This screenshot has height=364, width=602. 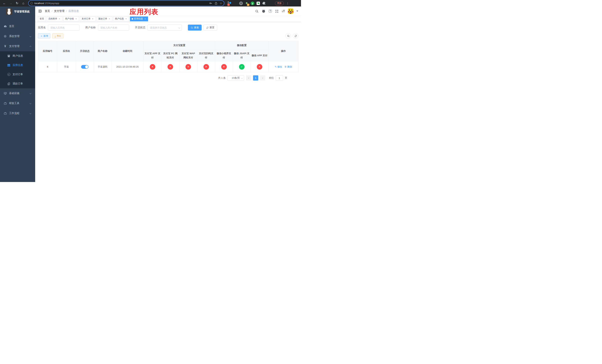 I want to click on prev-page-button: ‹, so click(x=249, y=78).